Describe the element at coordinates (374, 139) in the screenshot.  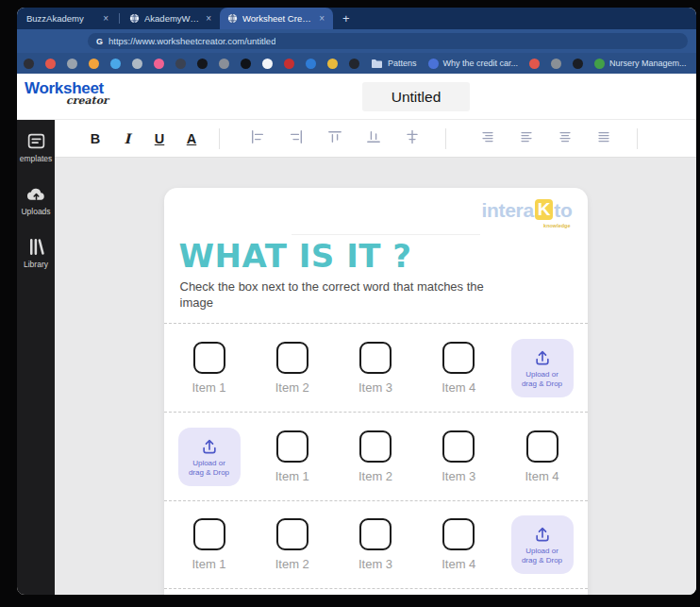
I see `obj-align-bottom-button` at that location.